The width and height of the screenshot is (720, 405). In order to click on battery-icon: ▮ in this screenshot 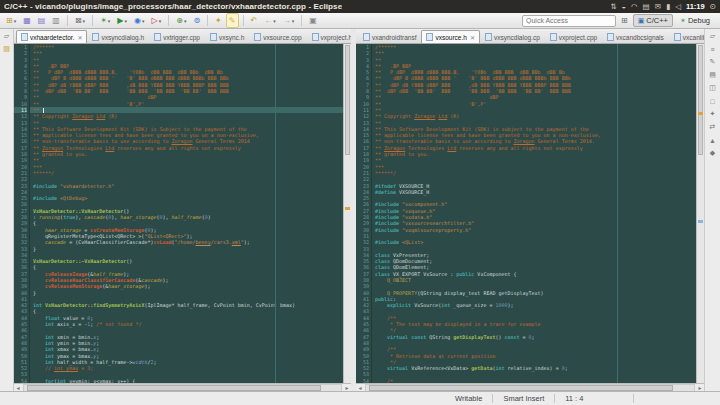, I will do `click(668, 7)`.